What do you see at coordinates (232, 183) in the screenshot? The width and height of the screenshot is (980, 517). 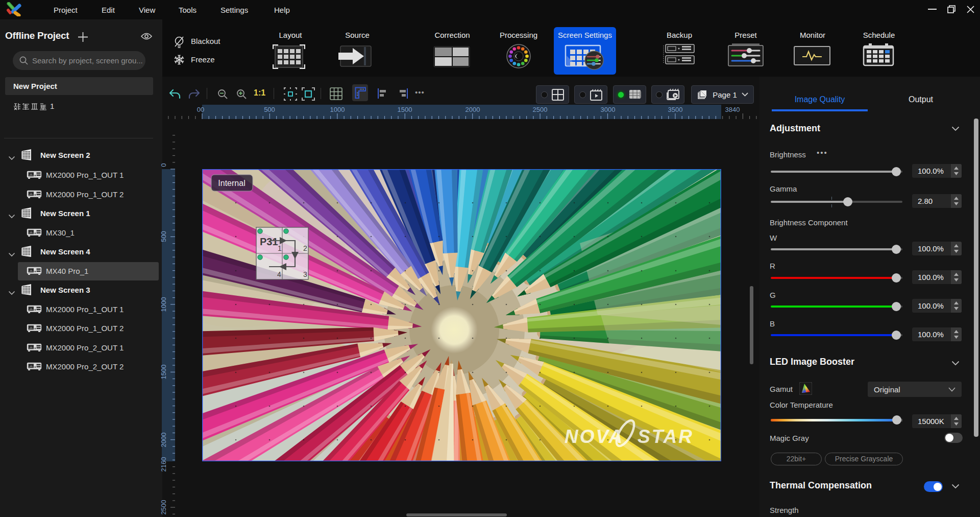 I see `svg-text: Internal` at bounding box center [232, 183].